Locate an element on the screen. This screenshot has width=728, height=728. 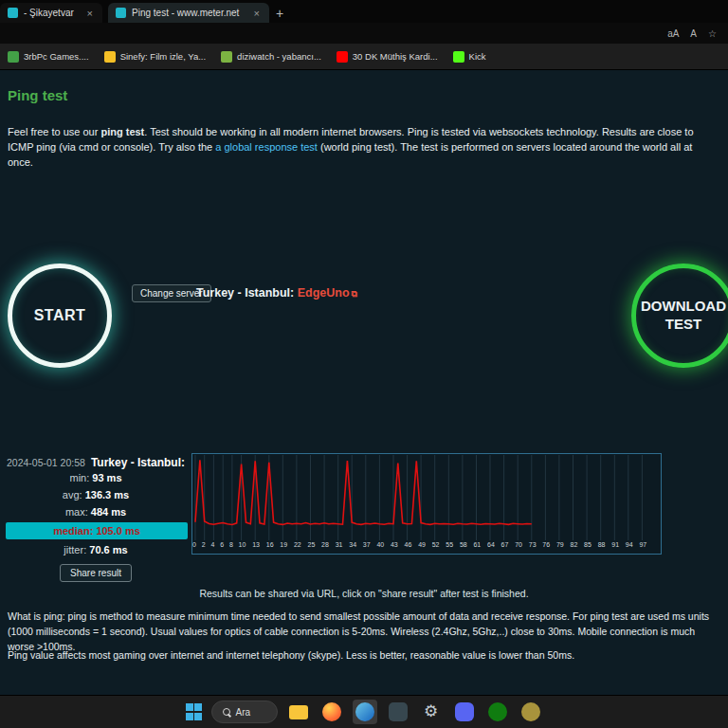
what-is-ping-paragraph: What is ping: ping is method to measure … is located at coordinates (365, 631).